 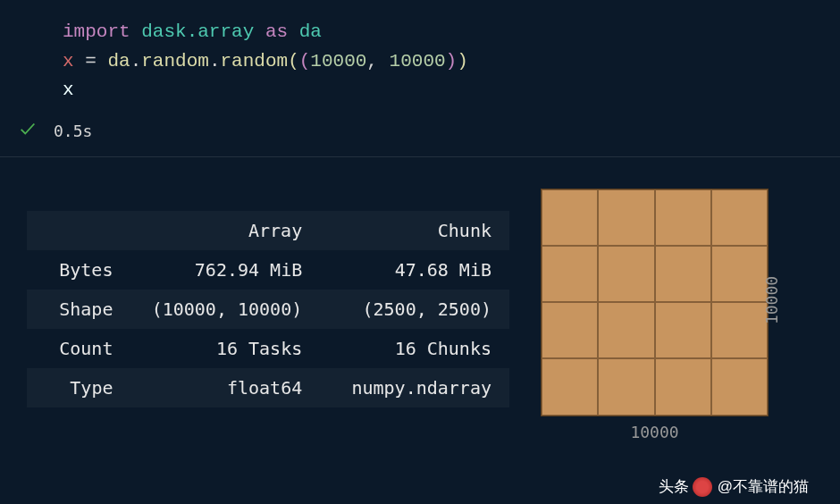 What do you see at coordinates (268, 231) in the screenshot?
I see `table-header-row: Array Chunk` at bounding box center [268, 231].